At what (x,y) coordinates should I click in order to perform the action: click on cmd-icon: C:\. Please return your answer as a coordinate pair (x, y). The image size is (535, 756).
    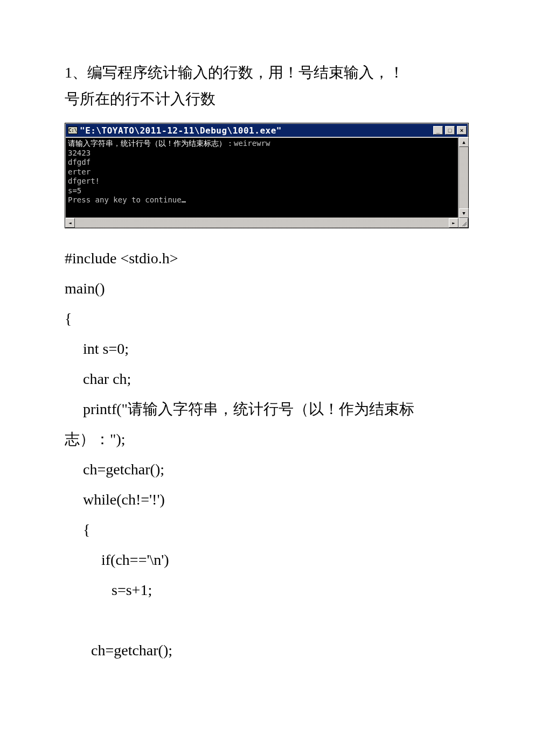
    Looking at the image, I should click on (73, 130).